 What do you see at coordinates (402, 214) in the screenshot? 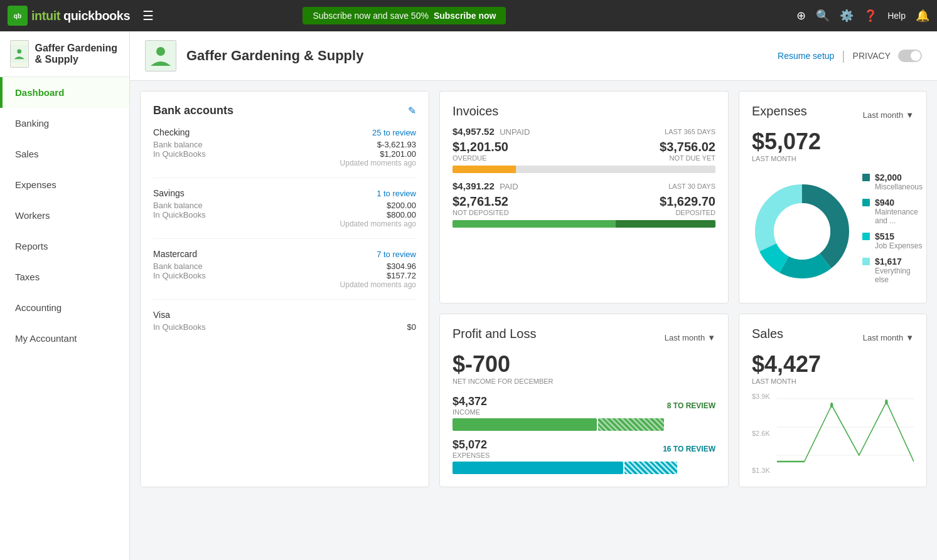
I see `savings-qb-balance: $800.00` at bounding box center [402, 214].